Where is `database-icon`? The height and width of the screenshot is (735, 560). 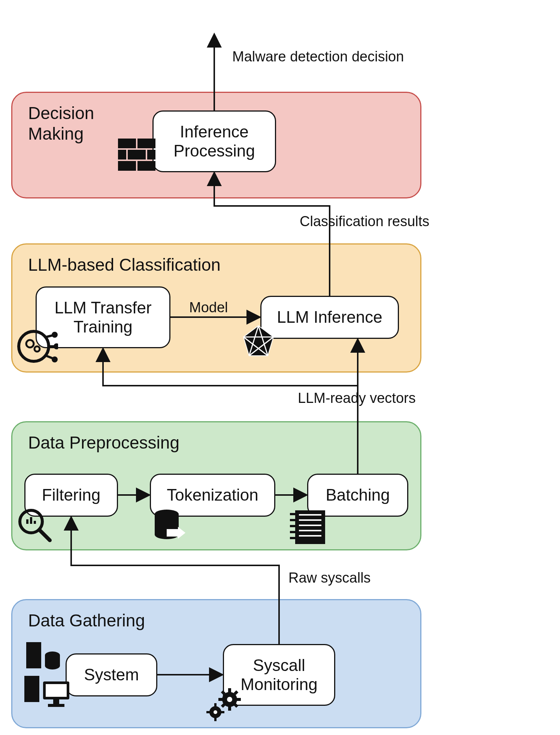
database-icon is located at coordinates (169, 526).